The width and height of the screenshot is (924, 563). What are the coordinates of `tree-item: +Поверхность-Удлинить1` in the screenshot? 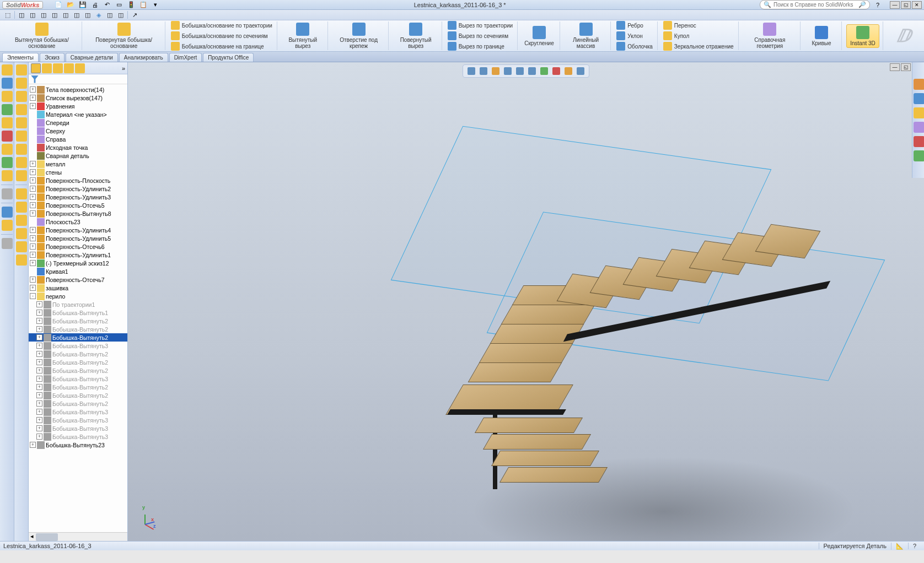 It's located at (78, 255).